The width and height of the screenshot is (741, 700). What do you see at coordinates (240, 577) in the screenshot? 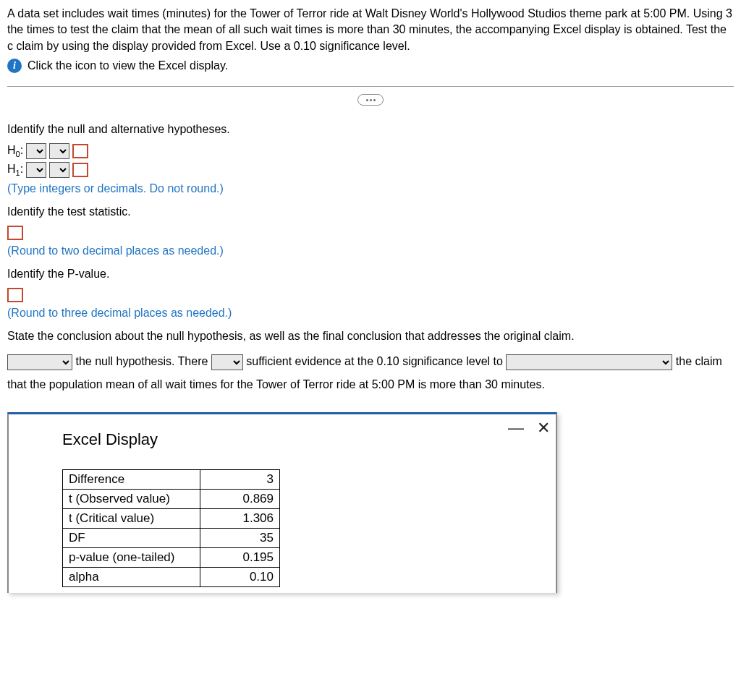
I see `table-cell-value: 0.10` at bounding box center [240, 577].